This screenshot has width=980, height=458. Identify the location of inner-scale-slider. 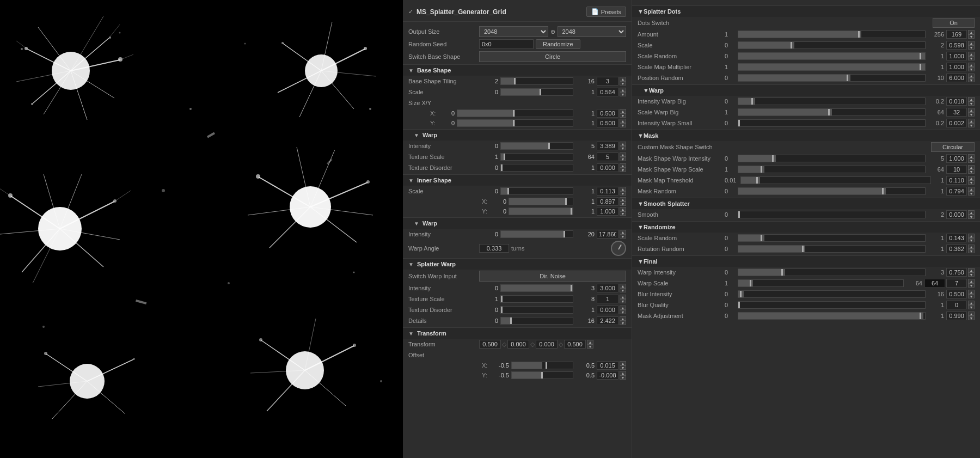
(537, 191).